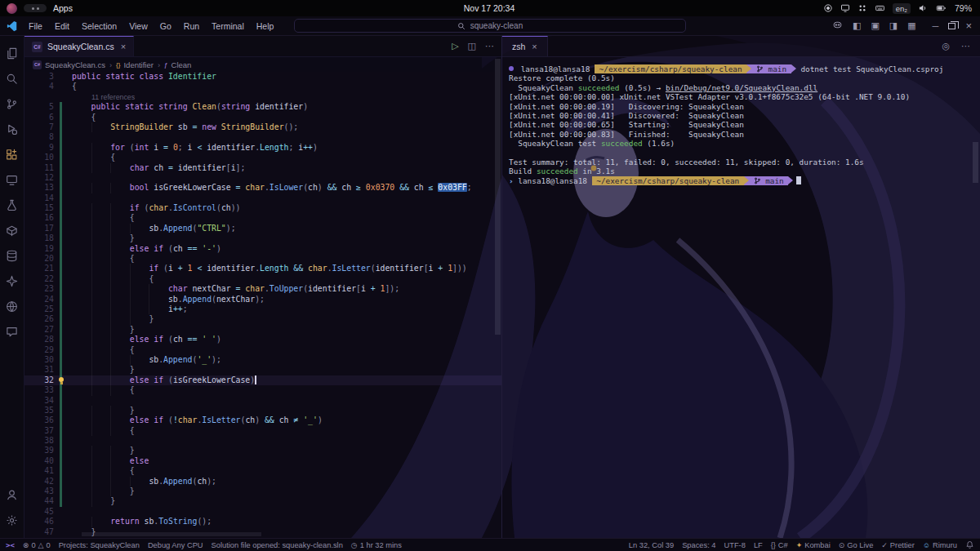 The width and height of the screenshot is (980, 551). What do you see at coordinates (263, 380) in the screenshot?
I see `code-line: 32 else if (isGreekLowerCase)` at bounding box center [263, 380].